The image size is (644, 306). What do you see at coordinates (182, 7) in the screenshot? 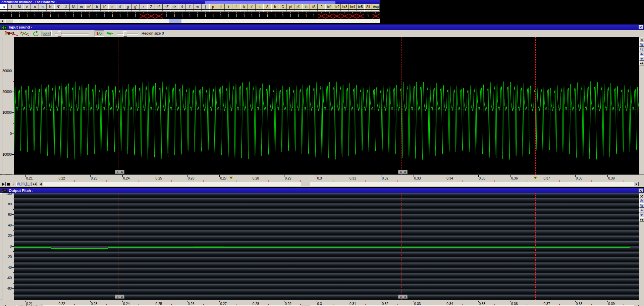
I see `phoneme-tab-4: 4` at bounding box center [182, 7].